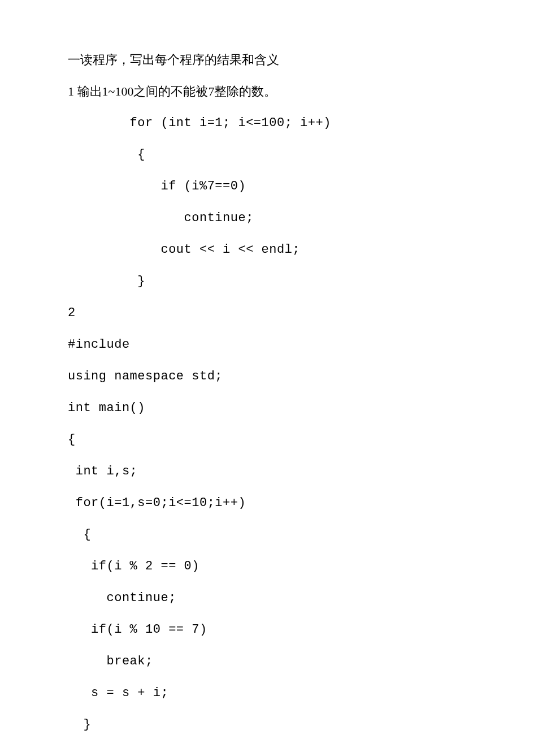  What do you see at coordinates (301, 693) in the screenshot?
I see `code-line: s = s + i;` at bounding box center [301, 693].